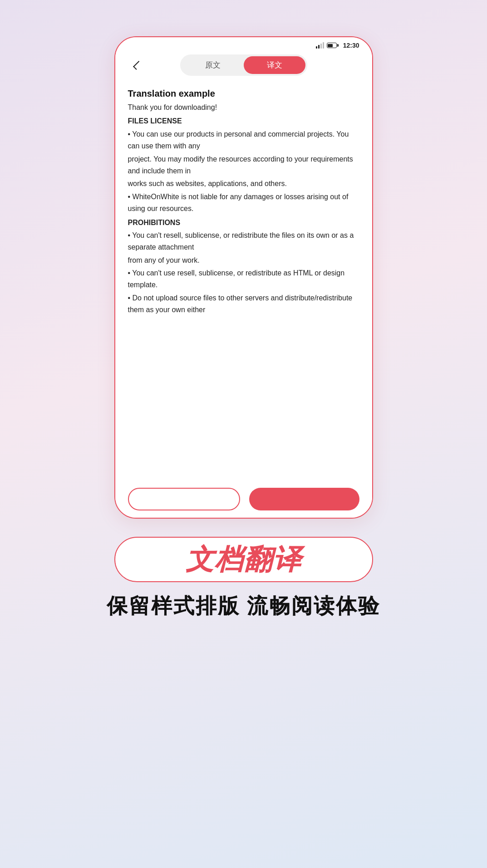 The width and height of the screenshot is (487, 868). What do you see at coordinates (244, 121) in the screenshot?
I see `doc-line-2: FILES LICENSE` at bounding box center [244, 121].